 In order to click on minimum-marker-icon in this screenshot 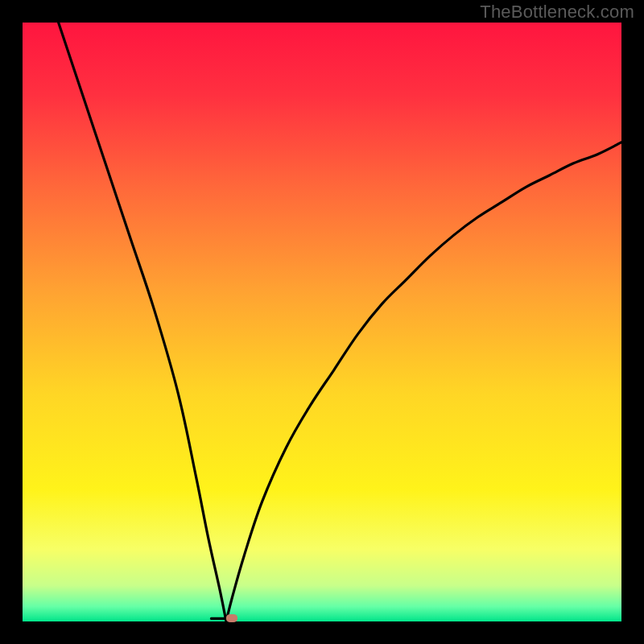, I will do `click(232, 618)`.